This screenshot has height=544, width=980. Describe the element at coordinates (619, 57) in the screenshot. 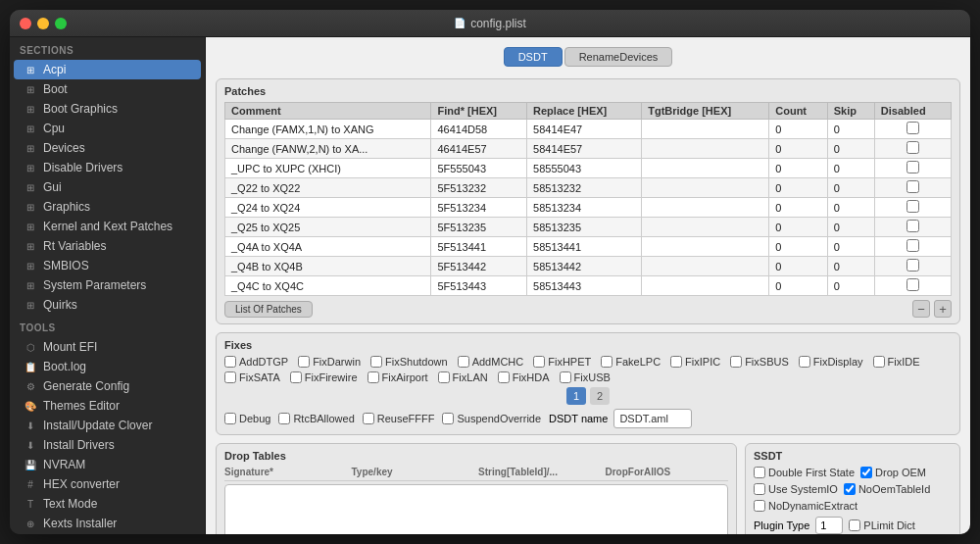

I see `tab-rename-devices: RenameDevices` at that location.